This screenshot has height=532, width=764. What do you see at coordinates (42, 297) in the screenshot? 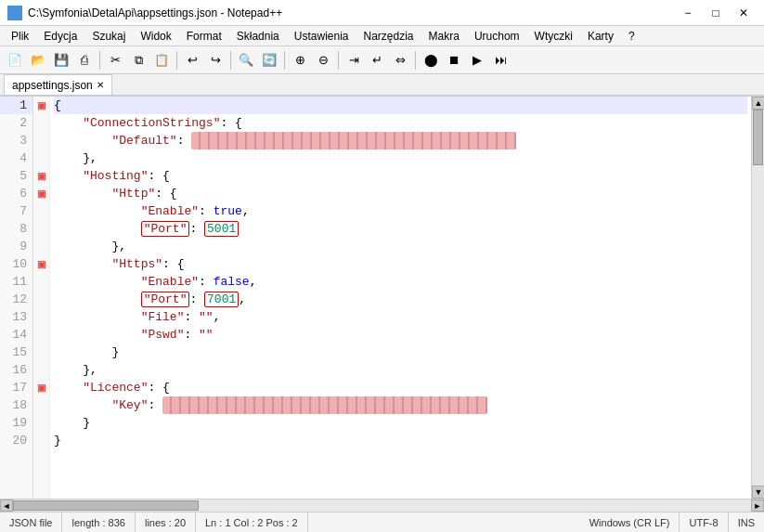
I see `fold-column: ▣▣▣▣▣` at bounding box center [42, 297].